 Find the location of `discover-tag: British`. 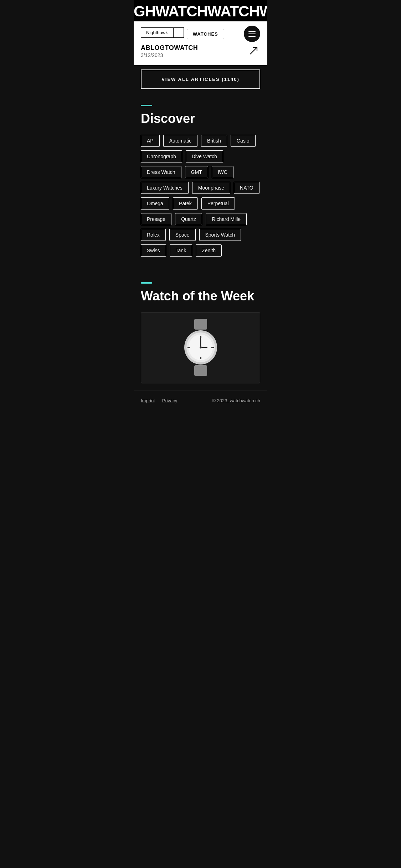

discover-tag: British is located at coordinates (214, 141).